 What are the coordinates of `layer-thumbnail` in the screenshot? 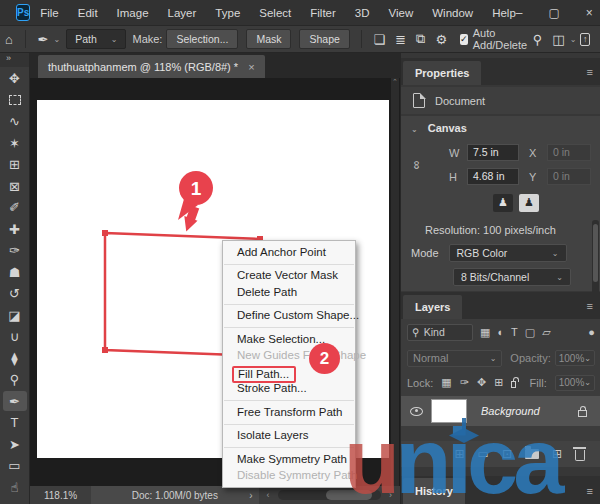 It's located at (449, 411).